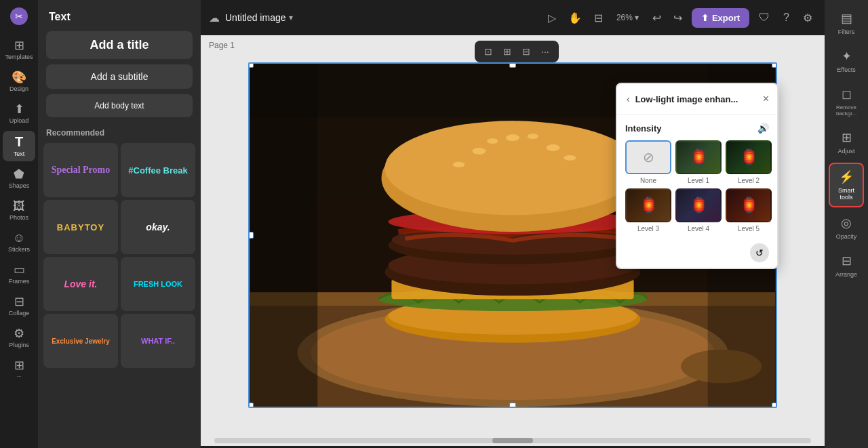  What do you see at coordinates (19, 238) in the screenshot?
I see `stickers-icon: ☺` at bounding box center [19, 238].